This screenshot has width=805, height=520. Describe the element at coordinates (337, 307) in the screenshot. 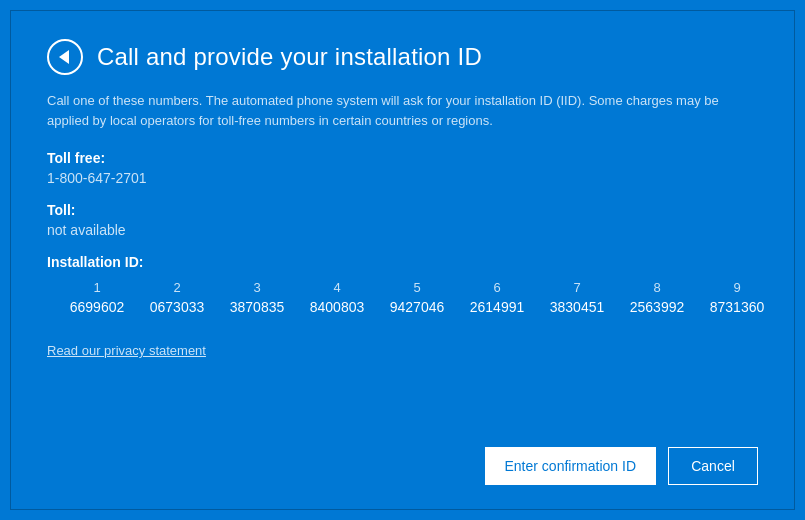

I see `id-col-value: 8400803` at that location.